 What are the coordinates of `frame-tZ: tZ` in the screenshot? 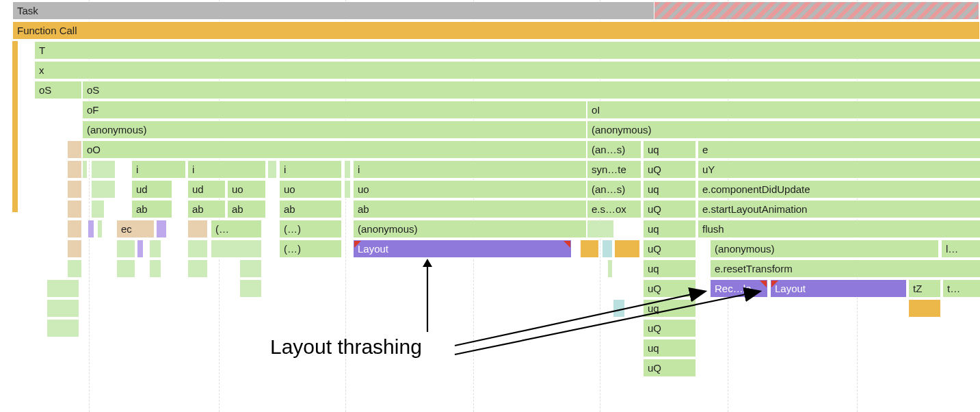 It's located at (925, 289).